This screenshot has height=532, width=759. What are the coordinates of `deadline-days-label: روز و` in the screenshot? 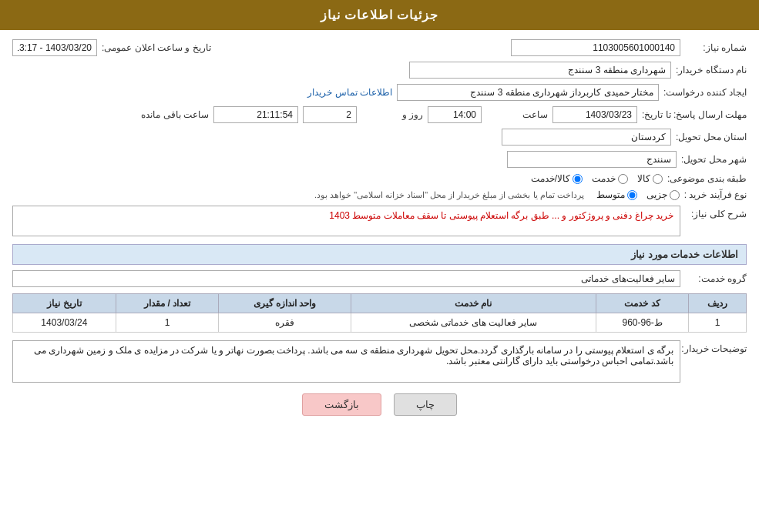 It's located at (392, 115).